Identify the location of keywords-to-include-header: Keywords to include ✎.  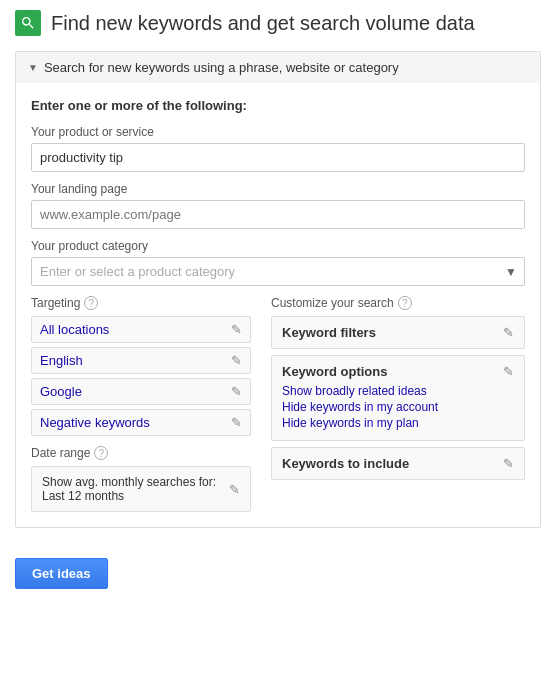
(398, 464).